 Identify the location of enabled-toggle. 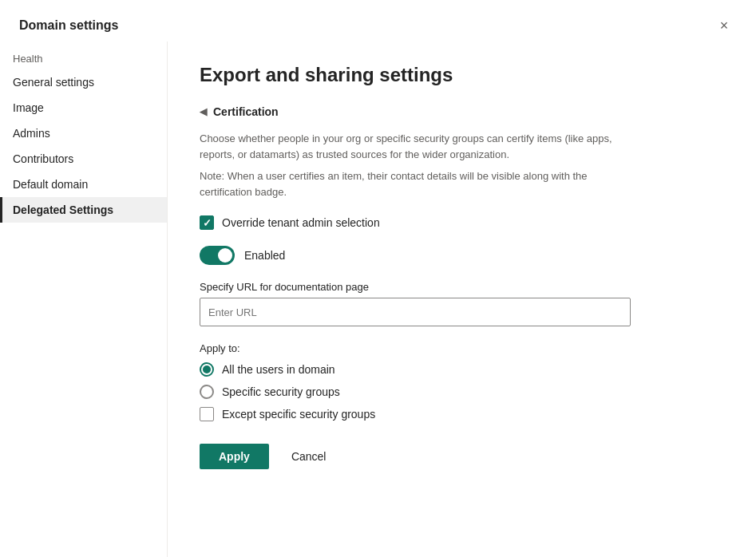
(217, 255).